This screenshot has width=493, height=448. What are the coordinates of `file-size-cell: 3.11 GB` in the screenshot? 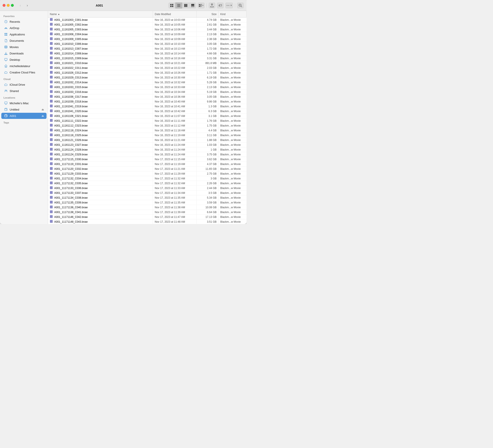 It's located at (208, 135).